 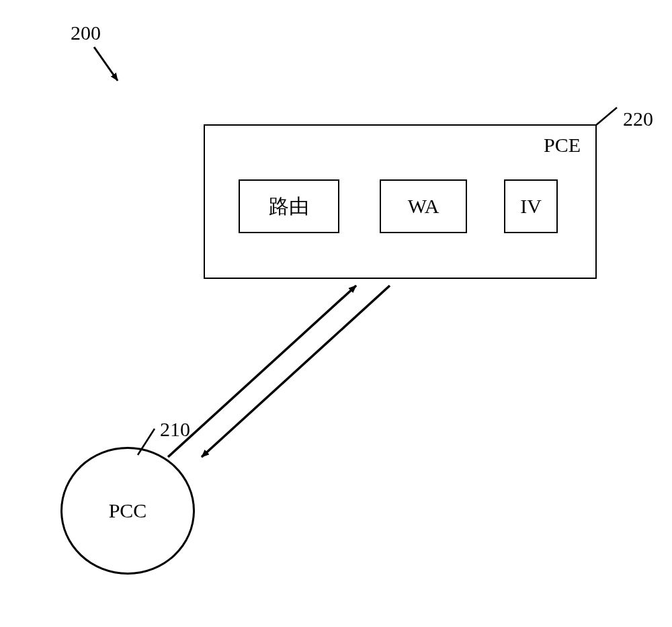 I want to click on figure-ref-200: 200, so click(x=86, y=33).